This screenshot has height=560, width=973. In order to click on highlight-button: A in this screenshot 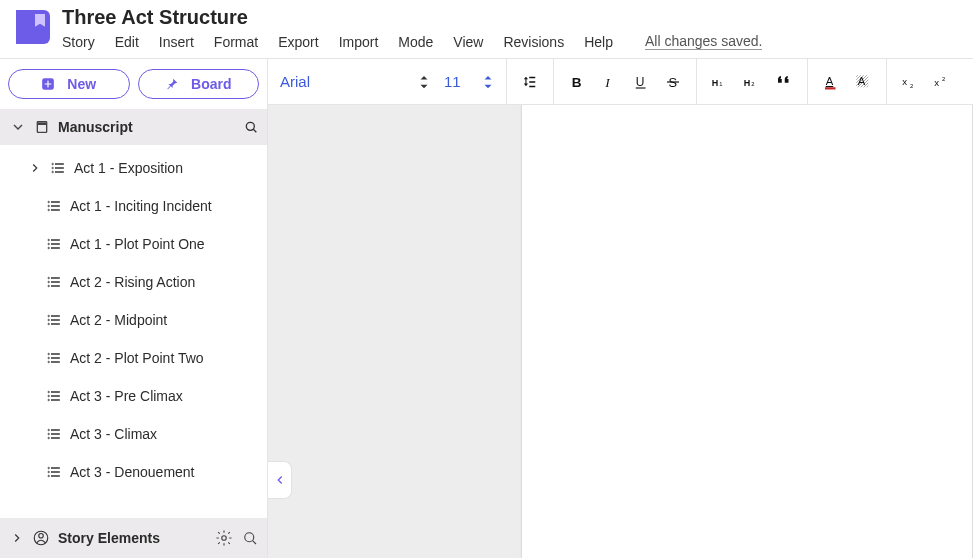, I will do `click(863, 82)`.